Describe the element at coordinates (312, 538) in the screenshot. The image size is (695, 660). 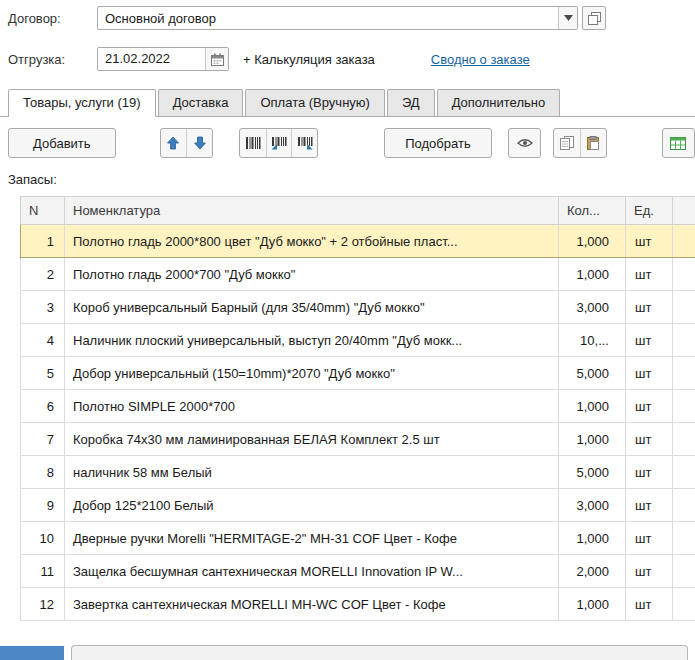
I see `nomenclature-cell: Дверные ручки Morelli "HERMITAGE-2" MH-3…` at that location.